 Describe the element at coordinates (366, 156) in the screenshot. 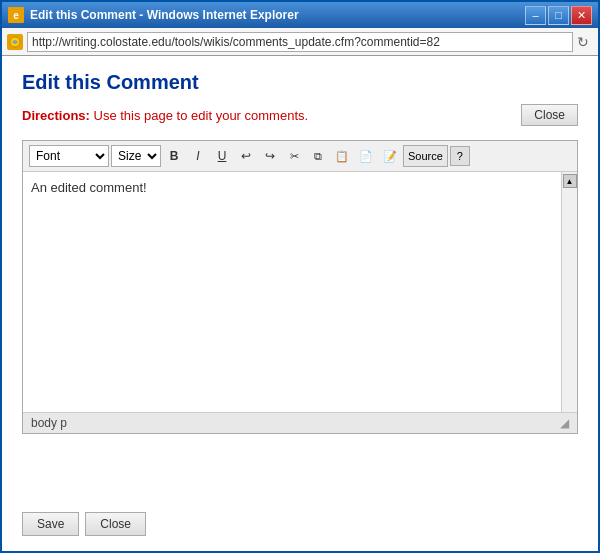

I see `paste-text-button: 📄` at that location.